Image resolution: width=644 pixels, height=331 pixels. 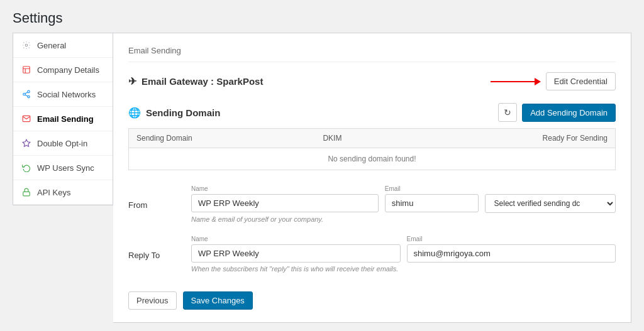 What do you see at coordinates (63, 119) in the screenshot?
I see `sidebar-item-email-sending: Email Sending` at bounding box center [63, 119].